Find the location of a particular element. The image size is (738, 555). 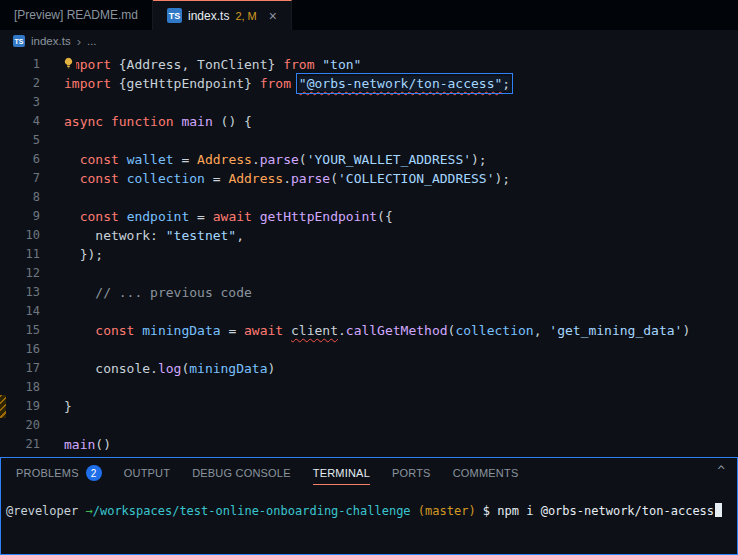

terminal-user: @reveloper is located at coordinates (42, 511).